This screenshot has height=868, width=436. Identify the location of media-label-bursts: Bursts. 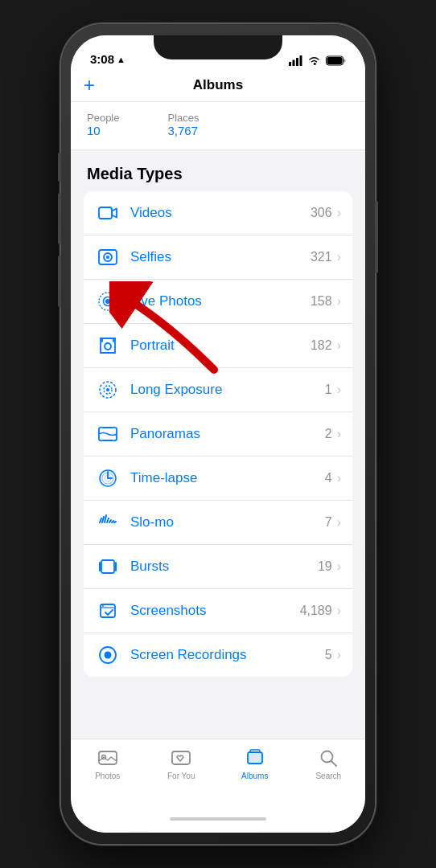
(224, 567).